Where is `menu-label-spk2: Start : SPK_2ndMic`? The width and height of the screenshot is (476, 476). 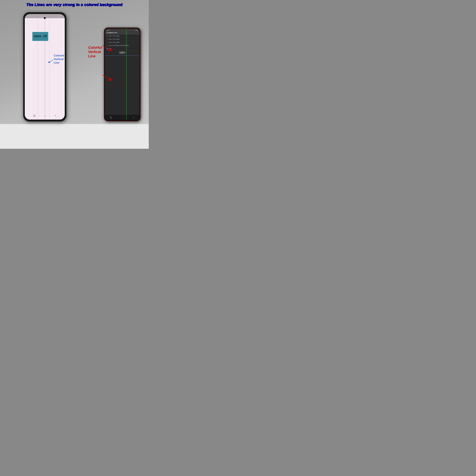 menu-label-spk2: Start : SPK_2ndMic is located at coordinates (114, 39).